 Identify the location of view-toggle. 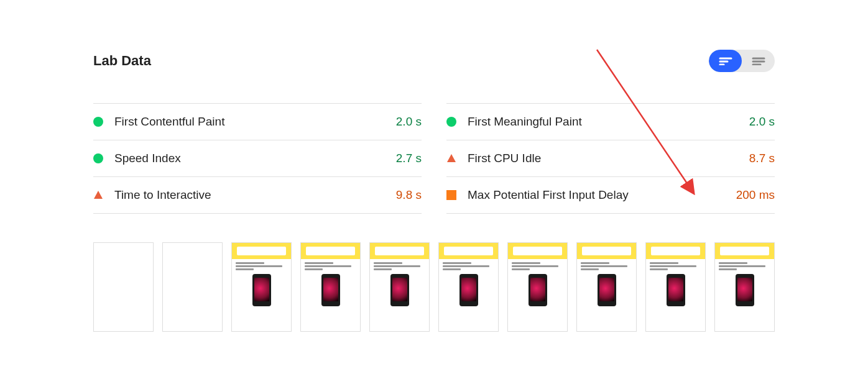
(742, 61).